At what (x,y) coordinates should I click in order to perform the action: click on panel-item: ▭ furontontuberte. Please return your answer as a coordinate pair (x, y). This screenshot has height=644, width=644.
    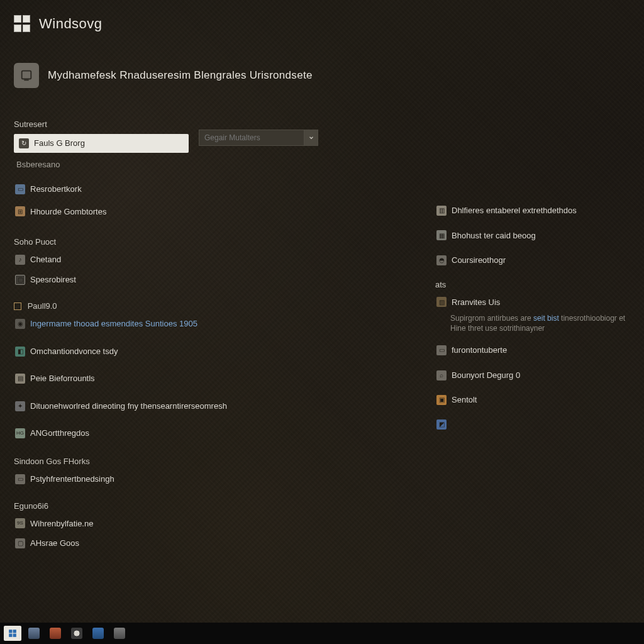
    Looking at the image, I should click on (533, 350).